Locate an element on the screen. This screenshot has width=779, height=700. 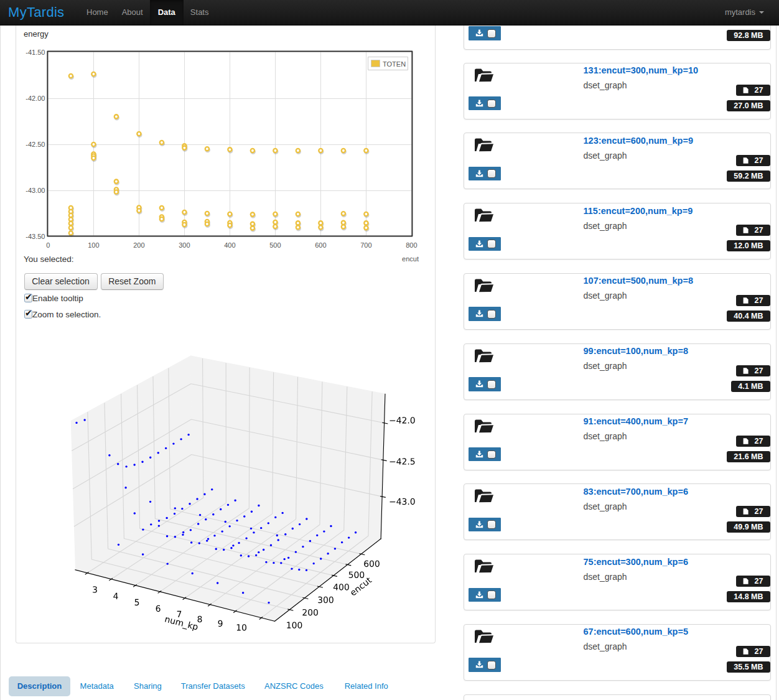
svg-text: 600 is located at coordinates (320, 245).